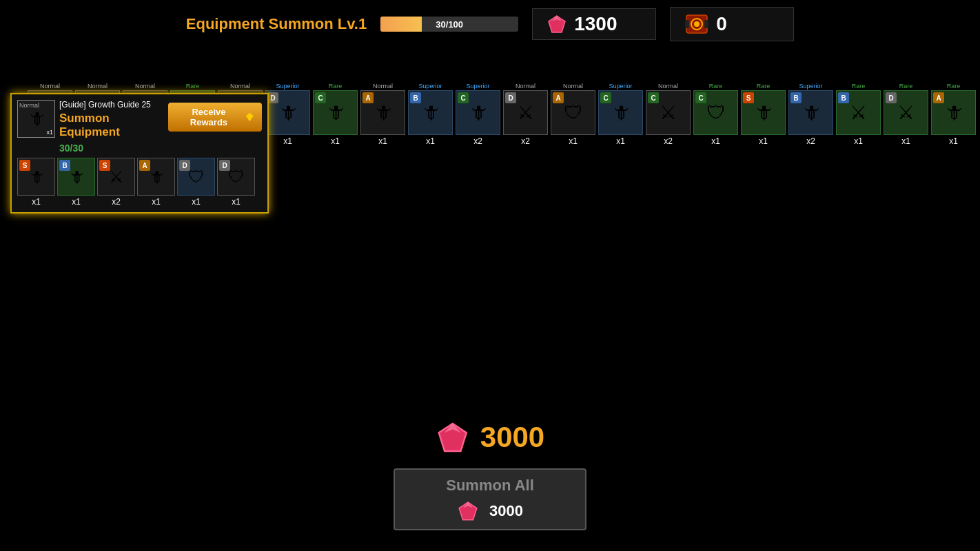  I want to click on item-card: NormalD⚔x2, so click(525, 114).